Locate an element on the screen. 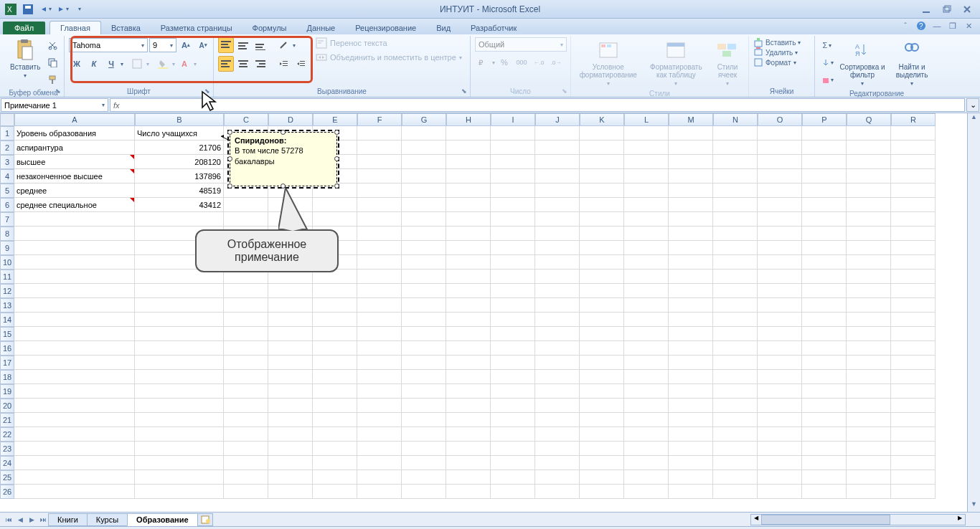 The height and width of the screenshot is (529, 980). cell-K19 is located at coordinates (602, 391).